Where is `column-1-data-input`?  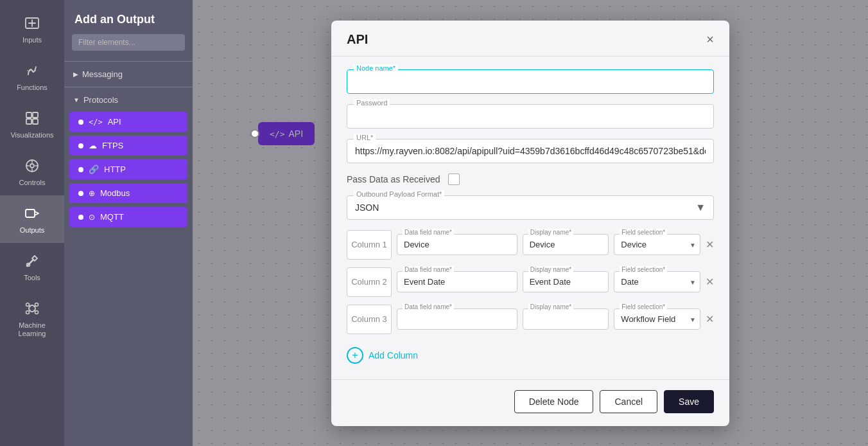
column-1-data-input is located at coordinates (457, 244).